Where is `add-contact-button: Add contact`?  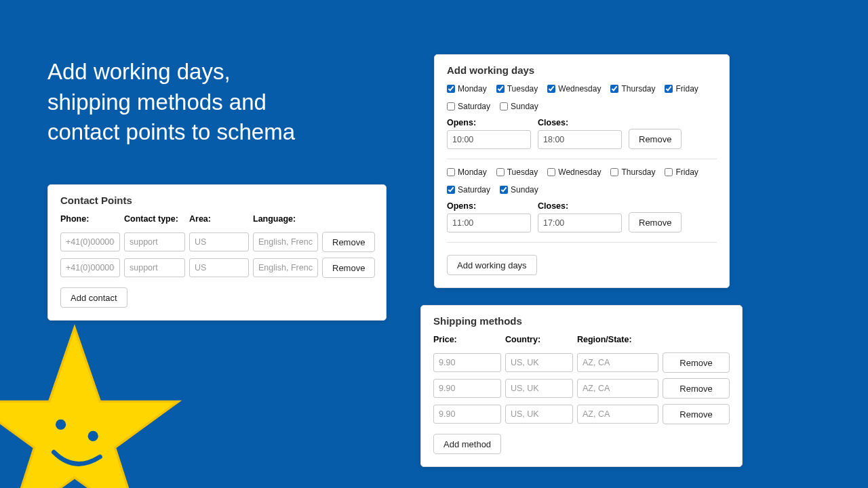 add-contact-button: Add contact is located at coordinates (94, 298).